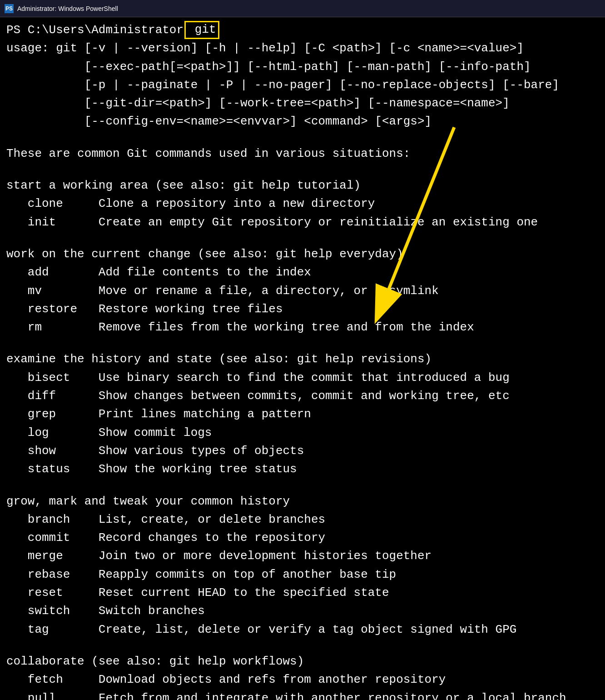  What do you see at coordinates (302, 414) in the screenshot?
I see `cmd-grep: grep Print lines matching a pattern` at bounding box center [302, 414].